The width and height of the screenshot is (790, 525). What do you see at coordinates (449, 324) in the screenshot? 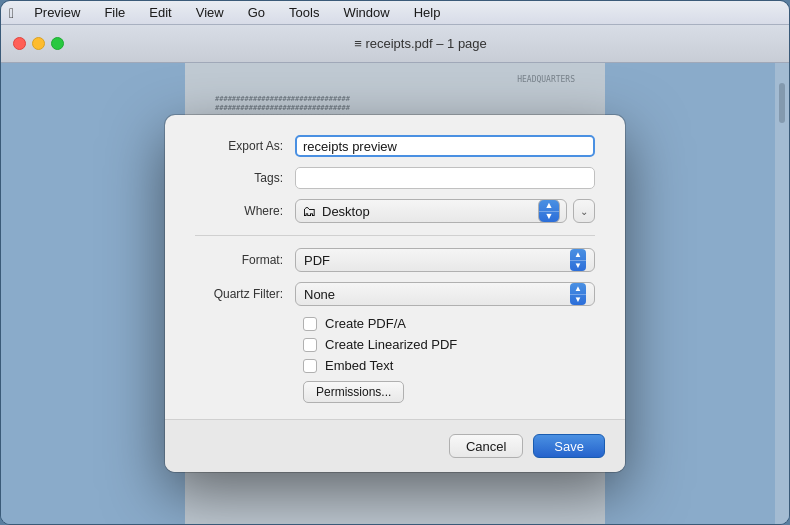
I see `checkbox-row-1: Create PDF/A` at bounding box center [449, 324].